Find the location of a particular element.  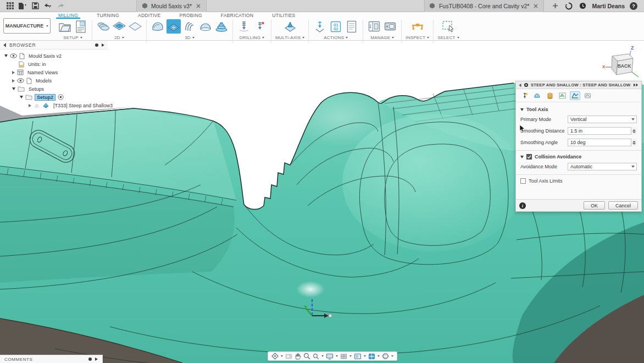

ok-button: OK is located at coordinates (595, 206).